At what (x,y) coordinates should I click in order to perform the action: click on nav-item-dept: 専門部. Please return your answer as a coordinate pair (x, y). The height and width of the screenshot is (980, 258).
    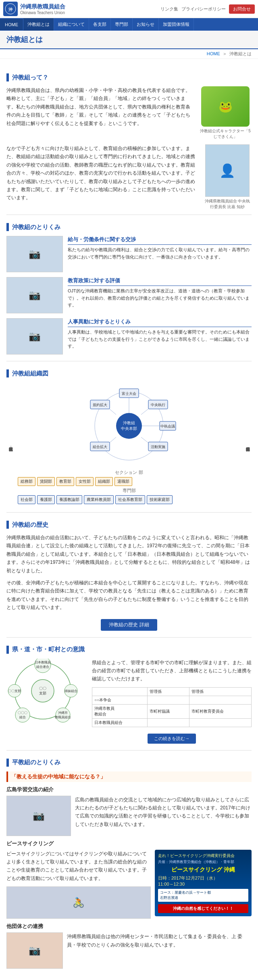
    Looking at the image, I should click on (122, 24).